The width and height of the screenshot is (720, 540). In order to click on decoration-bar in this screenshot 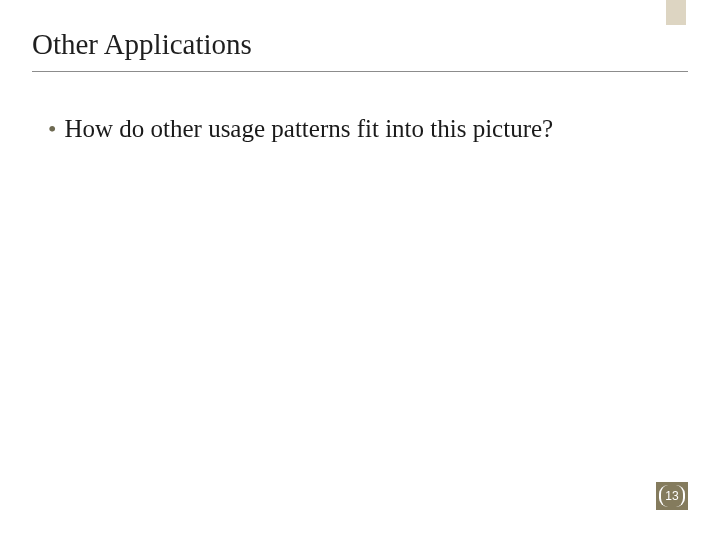, I will do `click(676, 12)`.